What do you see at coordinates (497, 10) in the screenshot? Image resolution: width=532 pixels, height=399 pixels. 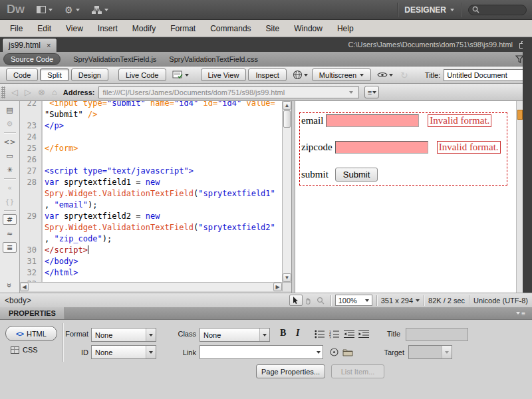 I see `search-input` at bounding box center [497, 10].